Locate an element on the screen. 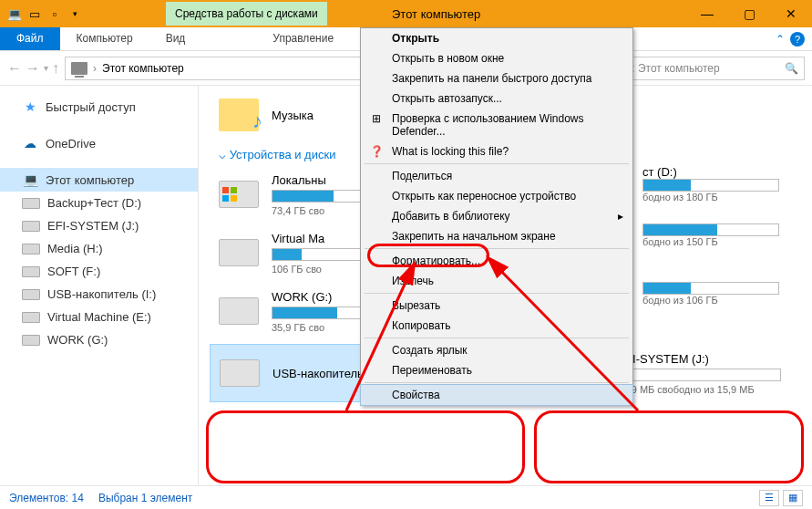 The image size is (812, 509). nav-fwd-icon: → is located at coordinates (33, 68).